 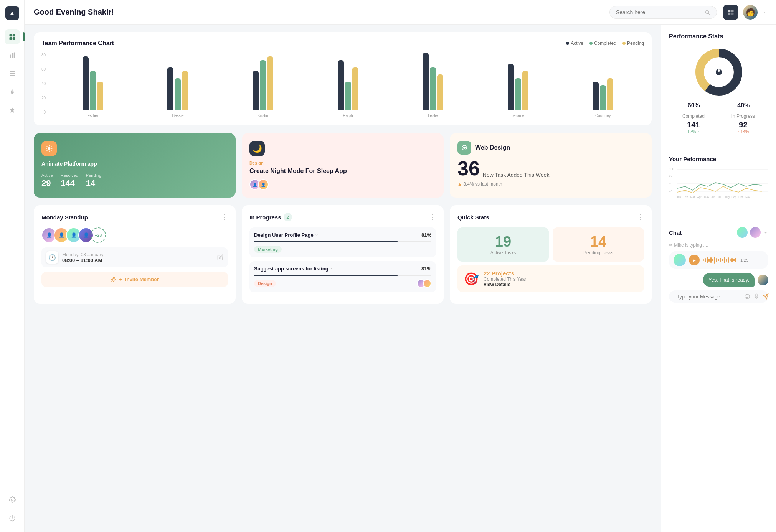 I want to click on svg-text: May, so click(x=707, y=197).